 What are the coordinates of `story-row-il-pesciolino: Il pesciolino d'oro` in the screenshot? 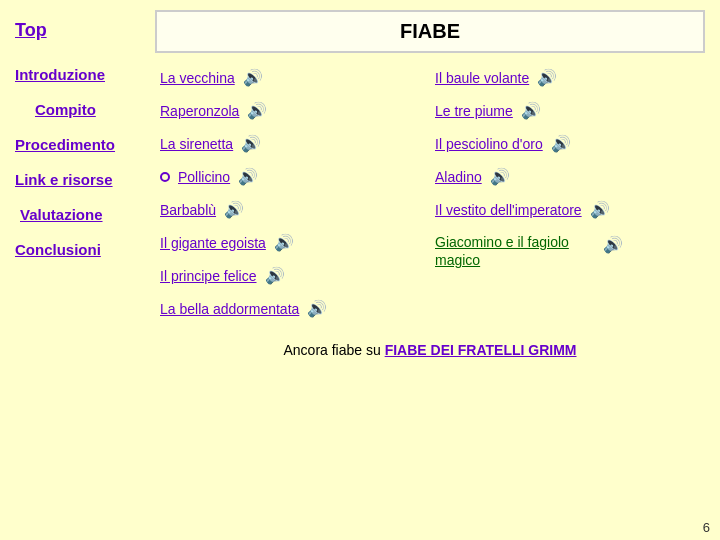 It's located at (568, 144).